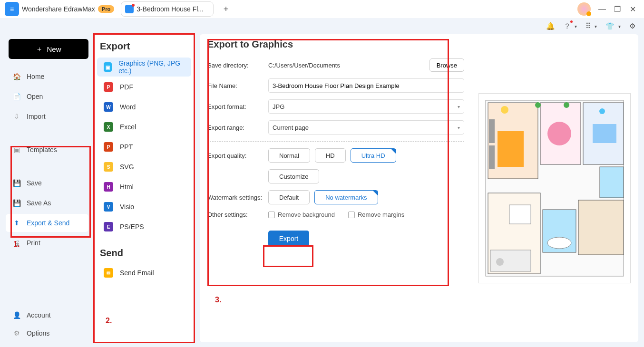  I want to click on watermark-label: Watermark settings:, so click(238, 198).